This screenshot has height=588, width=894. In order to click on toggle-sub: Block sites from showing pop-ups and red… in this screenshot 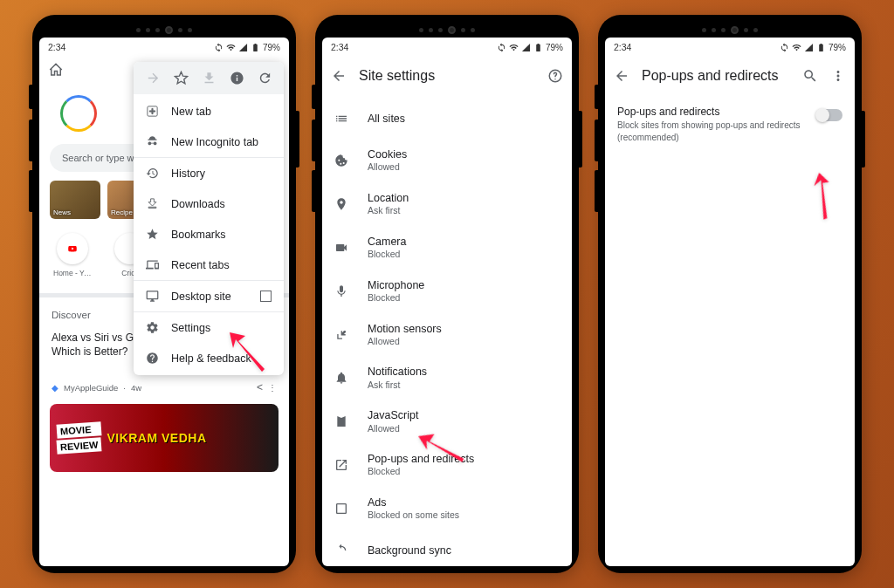, I will do `click(712, 131)`.